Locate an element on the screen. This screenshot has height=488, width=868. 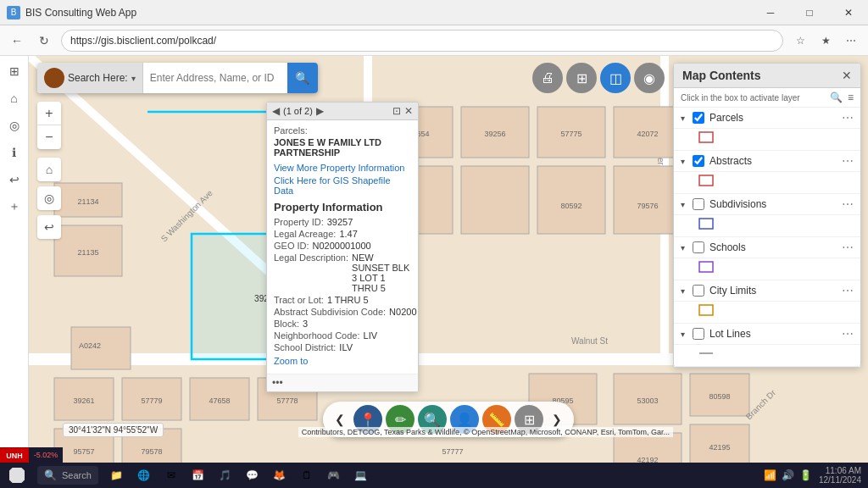
taskbar-app-music: 🎵 is located at coordinates (225, 475).